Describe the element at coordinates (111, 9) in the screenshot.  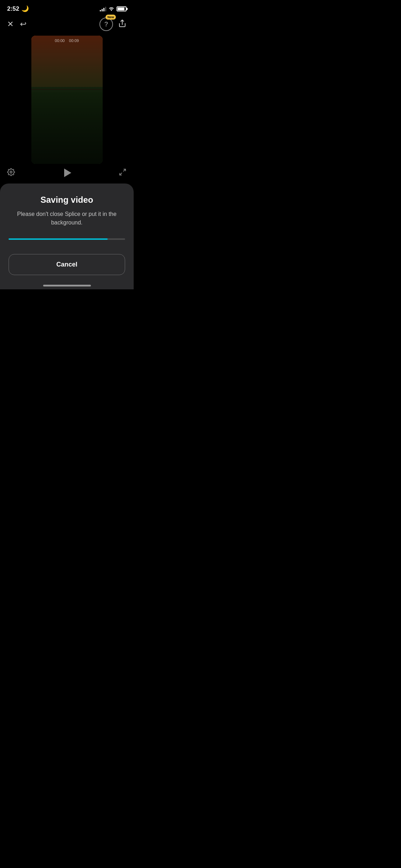
I see `wifi-icon` at that location.